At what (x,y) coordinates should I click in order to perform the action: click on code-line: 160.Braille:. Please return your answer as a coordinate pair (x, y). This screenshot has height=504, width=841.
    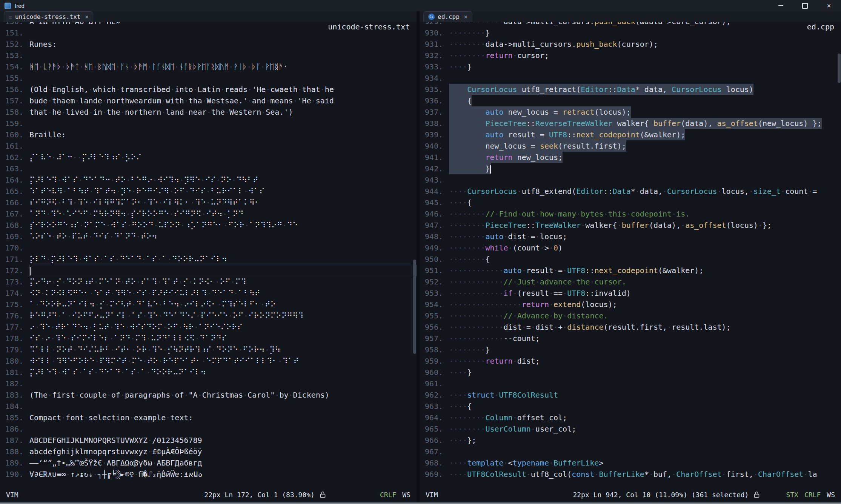
    Looking at the image, I should click on (208, 135).